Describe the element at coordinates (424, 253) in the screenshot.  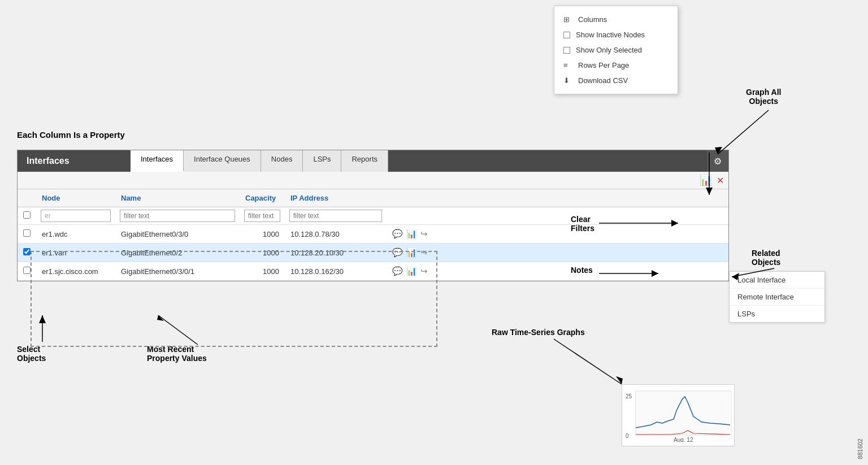
I see `row2-related-icon: ↪` at that location.